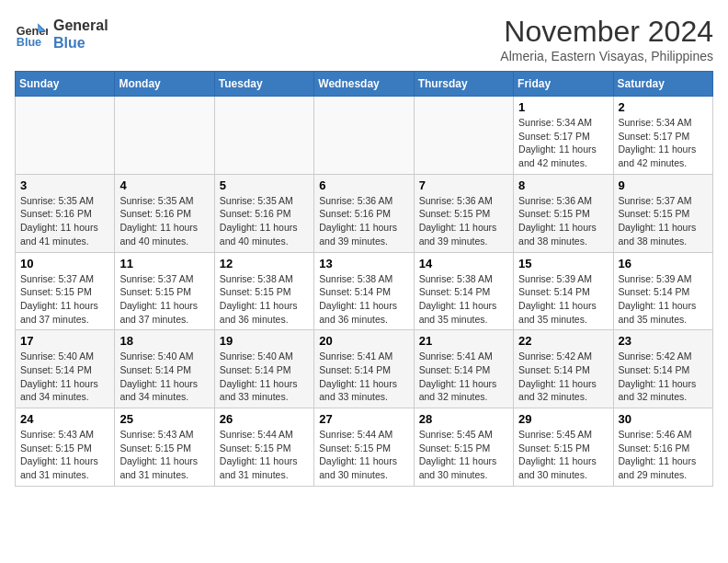  What do you see at coordinates (62, 33) in the screenshot?
I see `logo: General Blue General Blue` at bounding box center [62, 33].